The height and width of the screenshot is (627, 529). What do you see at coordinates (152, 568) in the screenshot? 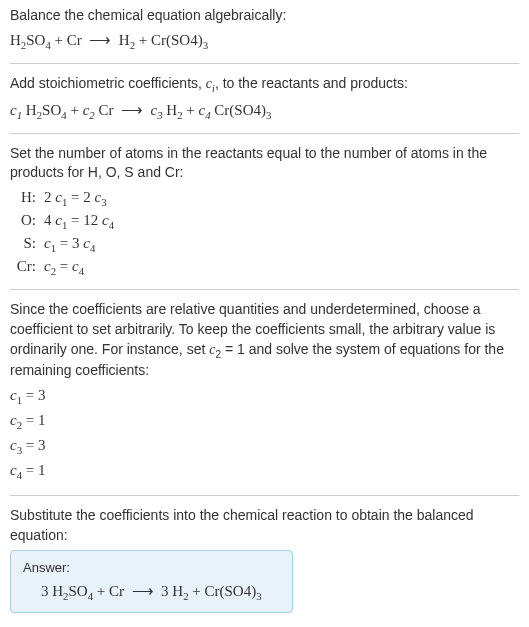
I see `answer-label: Answer:` at bounding box center [152, 568].